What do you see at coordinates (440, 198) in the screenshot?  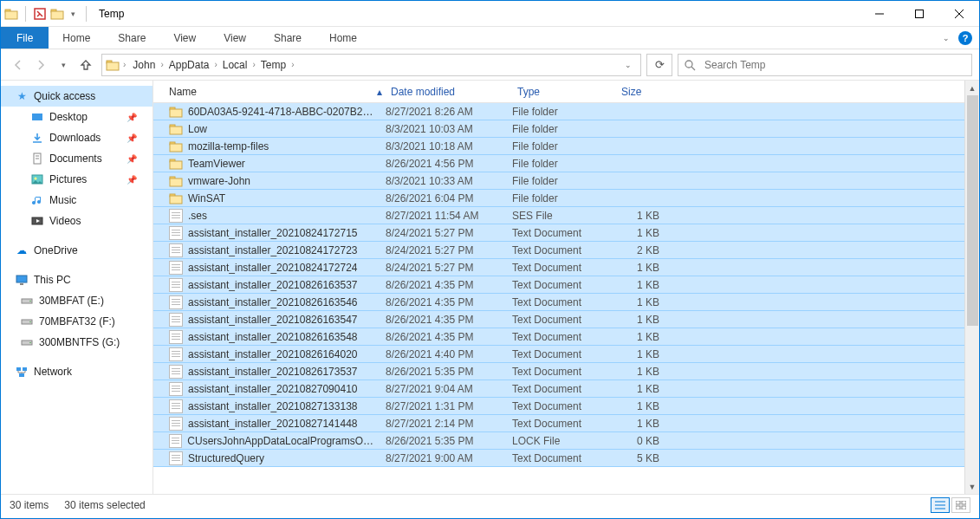 I see `file-date: 8/26/2021 6:04 PM` at bounding box center [440, 198].